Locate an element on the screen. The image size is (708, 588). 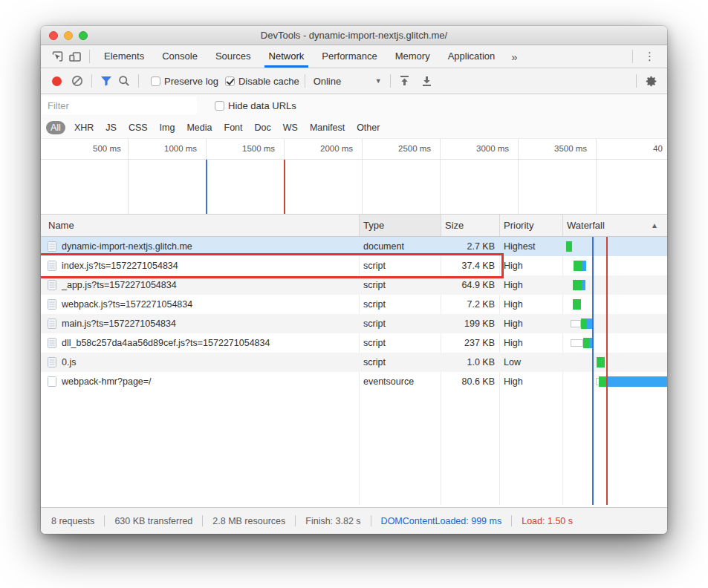
preserve-log-checkbox is located at coordinates (156, 82).